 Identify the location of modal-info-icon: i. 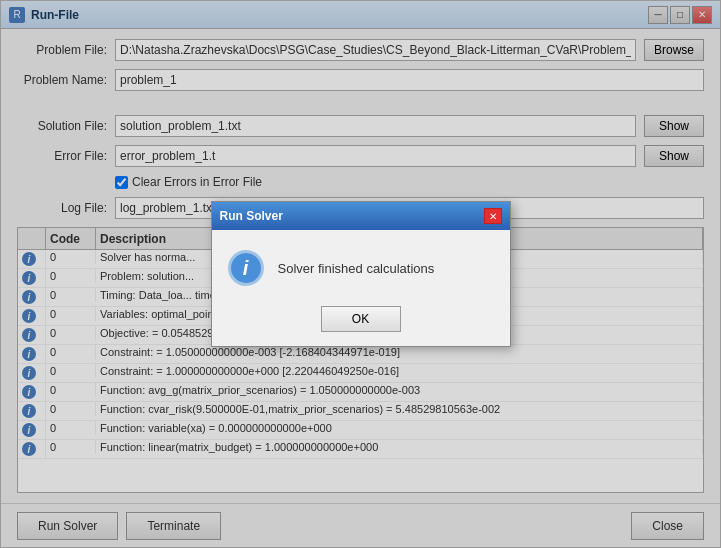
(246, 268).